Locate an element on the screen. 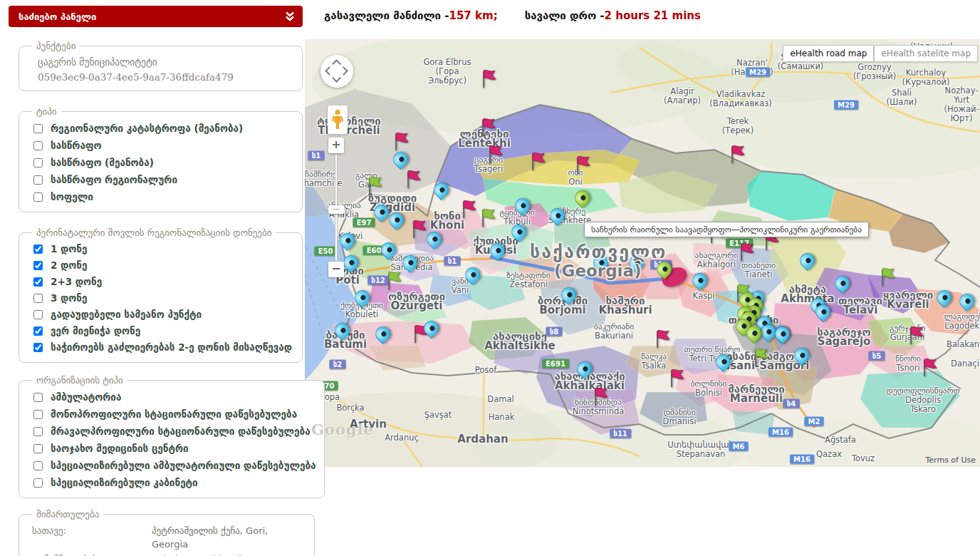  terms-of-use-link: Terms of Use is located at coordinates (950, 460).